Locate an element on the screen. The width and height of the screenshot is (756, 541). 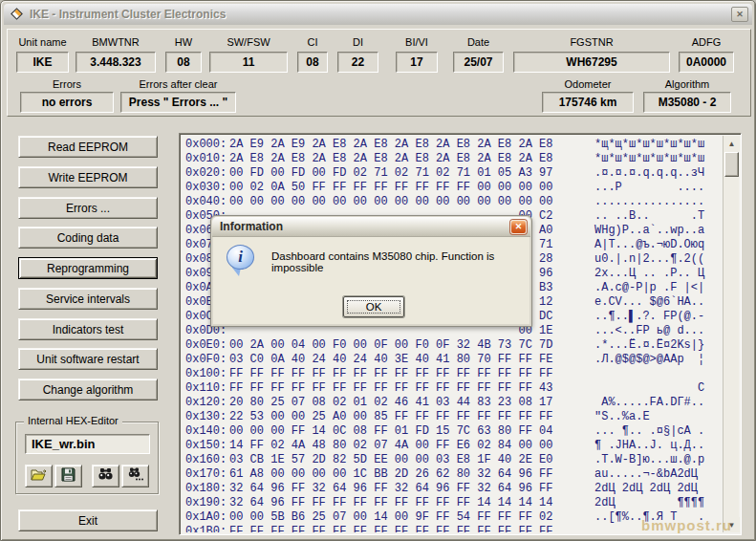
field-label-fgstnr: FGSTNR is located at coordinates (592, 42).